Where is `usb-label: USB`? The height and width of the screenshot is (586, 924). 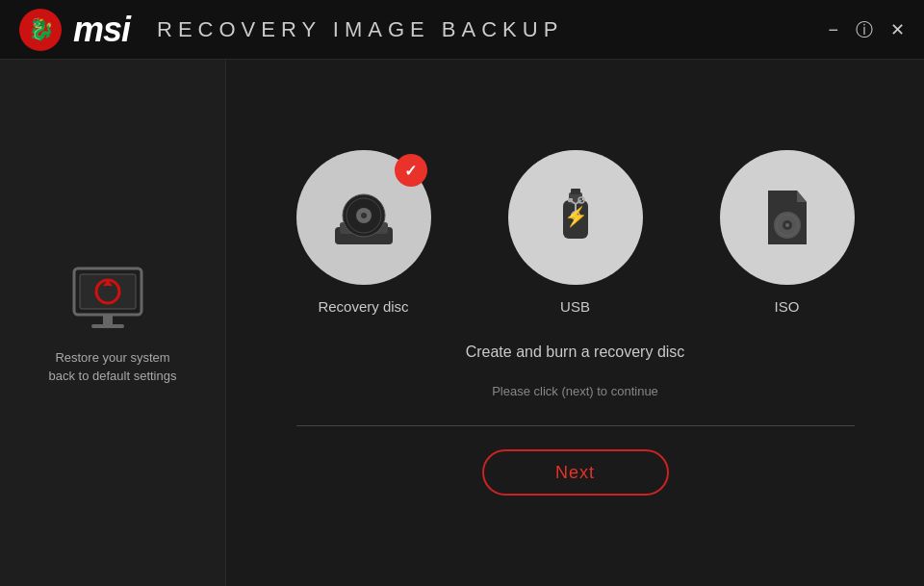 usb-label: USB is located at coordinates (576, 306).